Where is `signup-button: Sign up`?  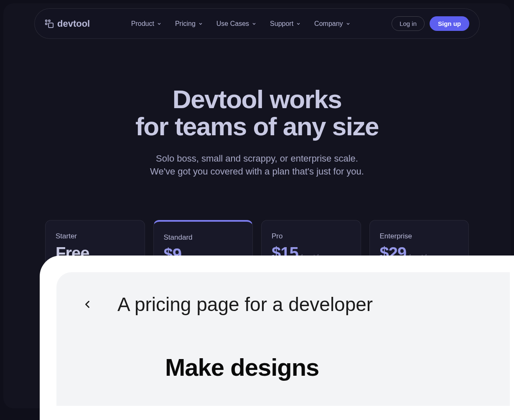 signup-button: Sign up is located at coordinates (450, 23).